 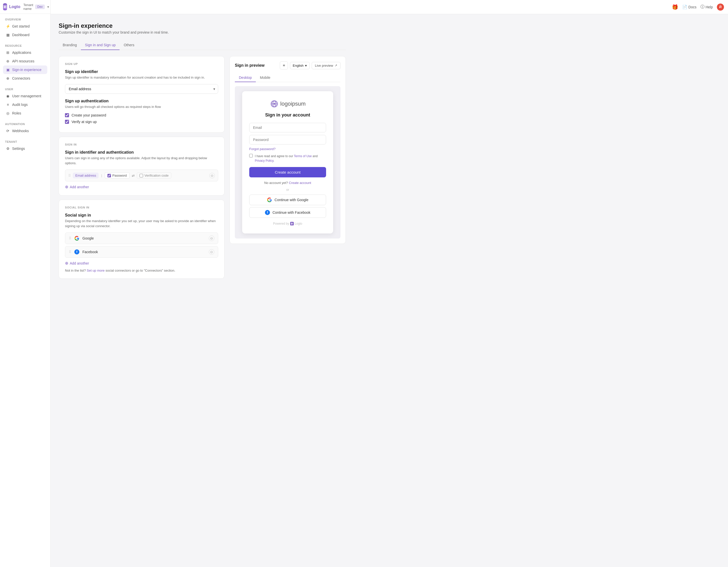 I want to click on facebook-logo: f, so click(x=77, y=252).